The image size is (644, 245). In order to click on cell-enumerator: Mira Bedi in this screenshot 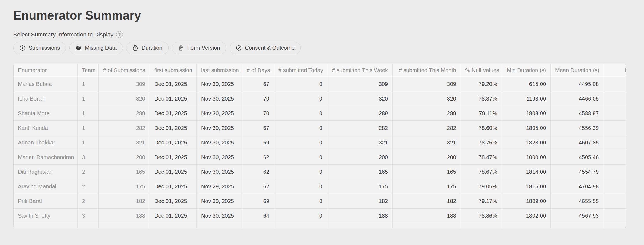, I will do `click(46, 226)`.